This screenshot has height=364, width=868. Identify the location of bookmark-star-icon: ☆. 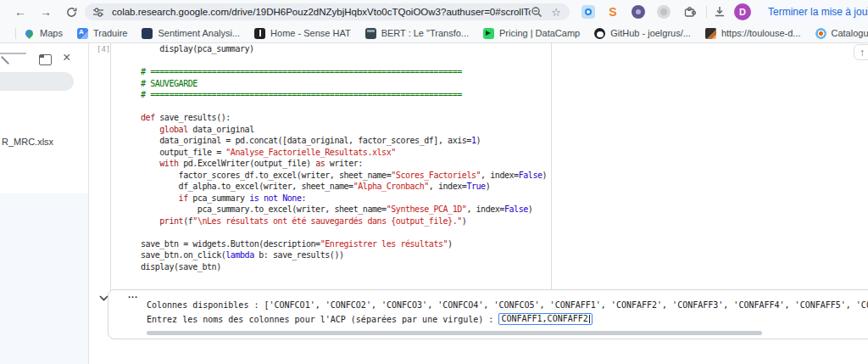
(556, 12).